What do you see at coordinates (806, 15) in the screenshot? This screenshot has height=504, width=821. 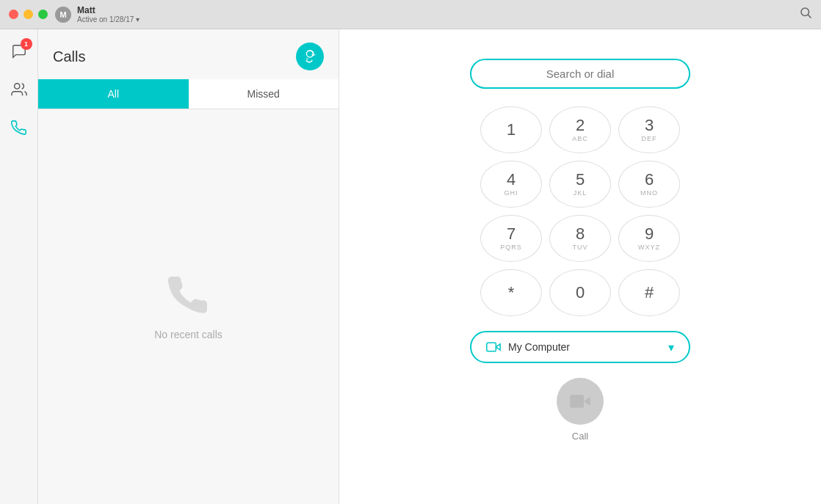 I see `search-icon` at bounding box center [806, 15].